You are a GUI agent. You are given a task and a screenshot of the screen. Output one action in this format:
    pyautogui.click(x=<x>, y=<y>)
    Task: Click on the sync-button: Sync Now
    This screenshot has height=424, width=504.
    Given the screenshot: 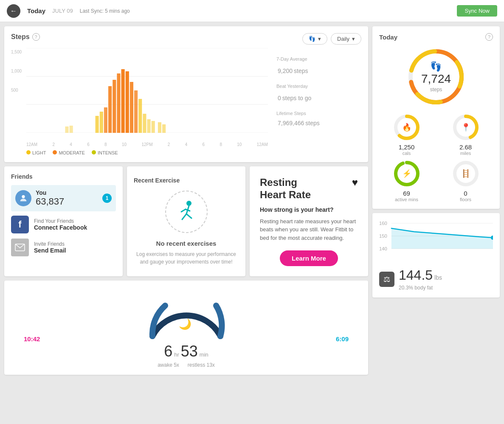 What is the action you would take?
    pyautogui.click(x=477, y=11)
    